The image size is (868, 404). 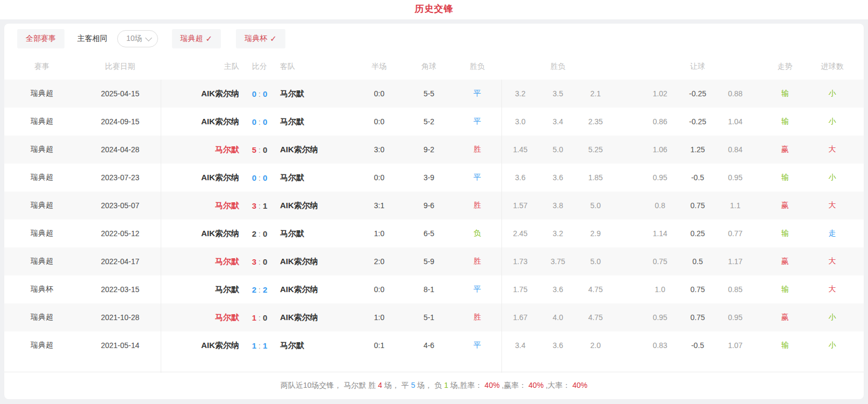 I want to click on odds-draw-cell: 3.6, so click(x=558, y=289).